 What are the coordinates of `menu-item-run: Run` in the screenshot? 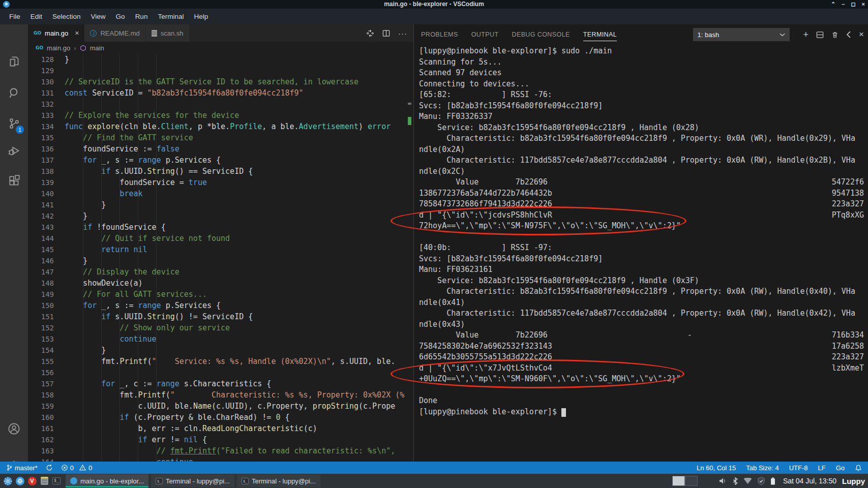 It's located at (141, 16).